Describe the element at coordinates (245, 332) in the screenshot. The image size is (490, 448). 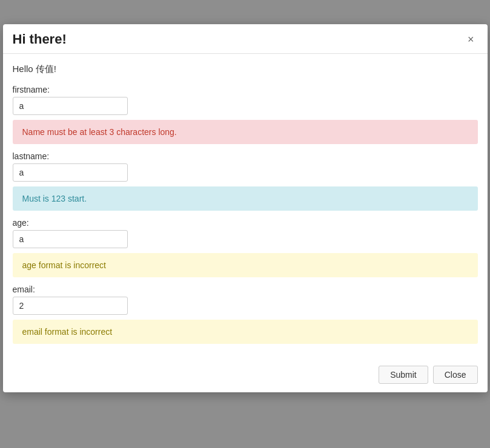
I see `email-error: email format is incorrect` at that location.